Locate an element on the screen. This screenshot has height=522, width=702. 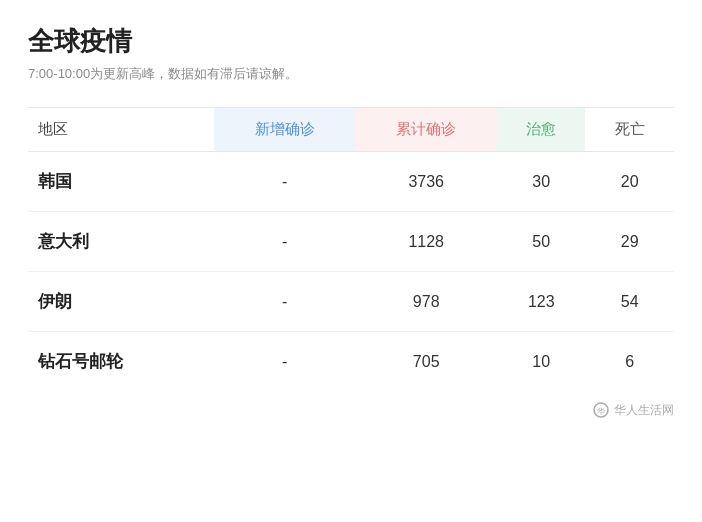
cell-total-confirmed: 705 is located at coordinates (426, 362).